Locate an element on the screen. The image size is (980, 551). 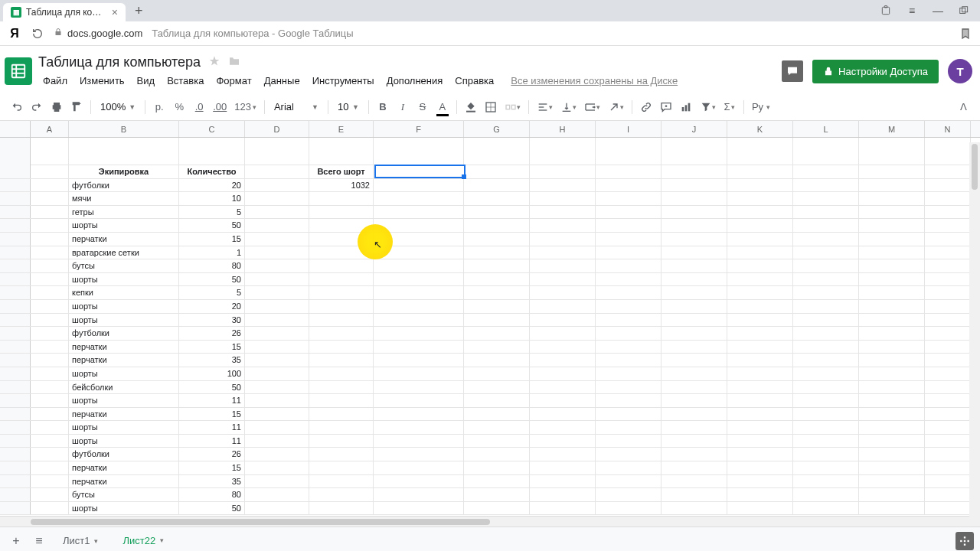
decrease-decimal-button: .0 is located at coordinates (199, 107).